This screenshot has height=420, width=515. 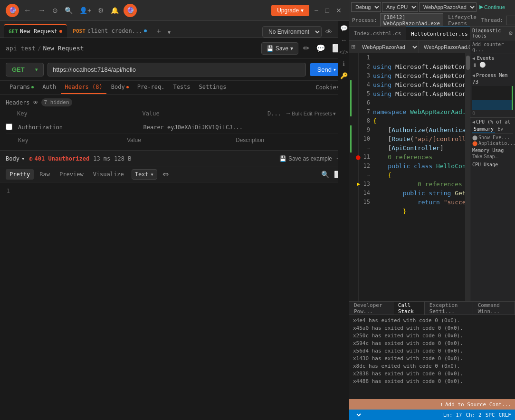 What do you see at coordinates (151, 87) in the screenshot?
I see `prereq-tab: Pre-req.` at bounding box center [151, 87].